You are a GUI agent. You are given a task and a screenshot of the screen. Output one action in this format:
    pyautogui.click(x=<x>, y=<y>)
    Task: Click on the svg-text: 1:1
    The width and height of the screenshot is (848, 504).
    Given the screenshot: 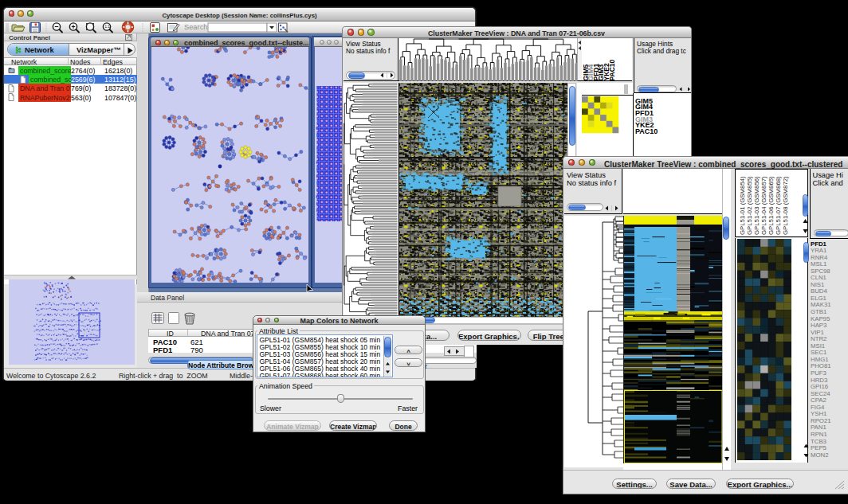 What is the action you would take?
    pyautogui.click(x=107, y=27)
    